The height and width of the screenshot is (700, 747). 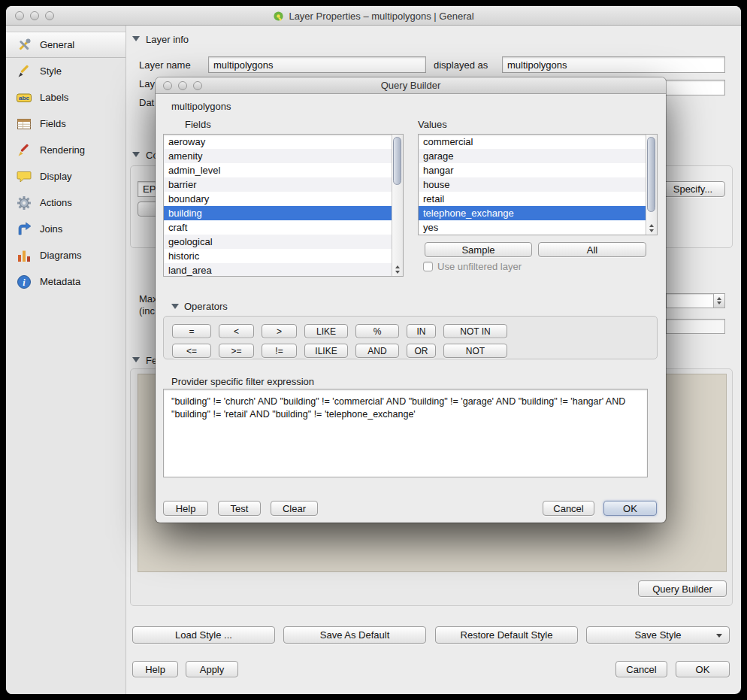 I want to click on apply-button: Apply, so click(x=212, y=669).